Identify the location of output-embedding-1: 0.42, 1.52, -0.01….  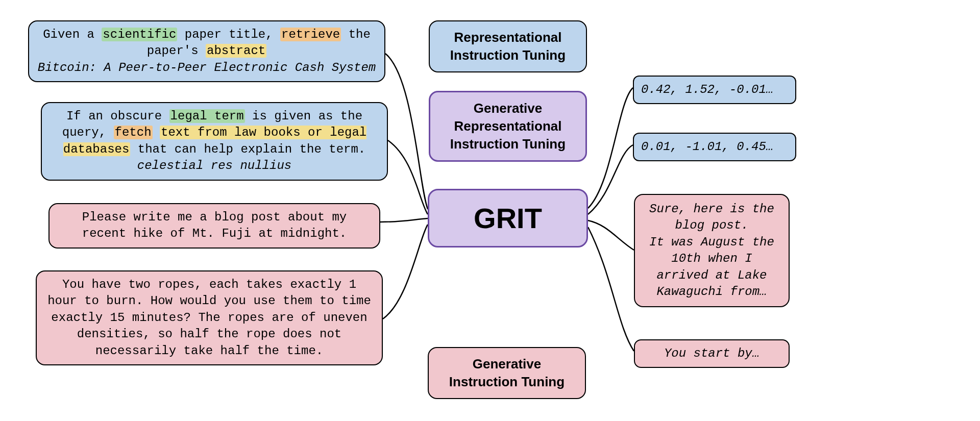
(715, 90).